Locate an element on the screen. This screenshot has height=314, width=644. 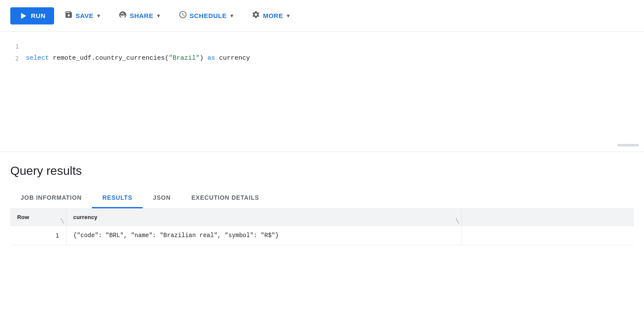
gear-icon is located at coordinates (256, 15).